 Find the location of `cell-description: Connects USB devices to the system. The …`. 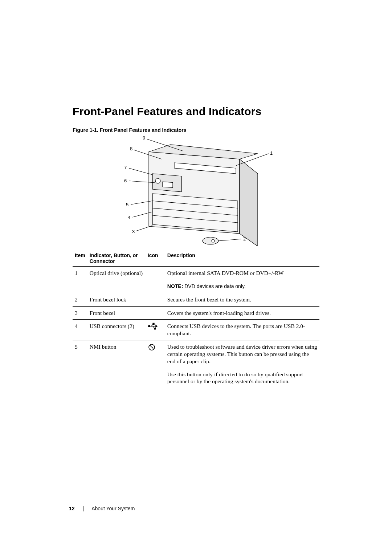

cell-description: Connects USB devices to the system. The … is located at coordinates (242, 330).